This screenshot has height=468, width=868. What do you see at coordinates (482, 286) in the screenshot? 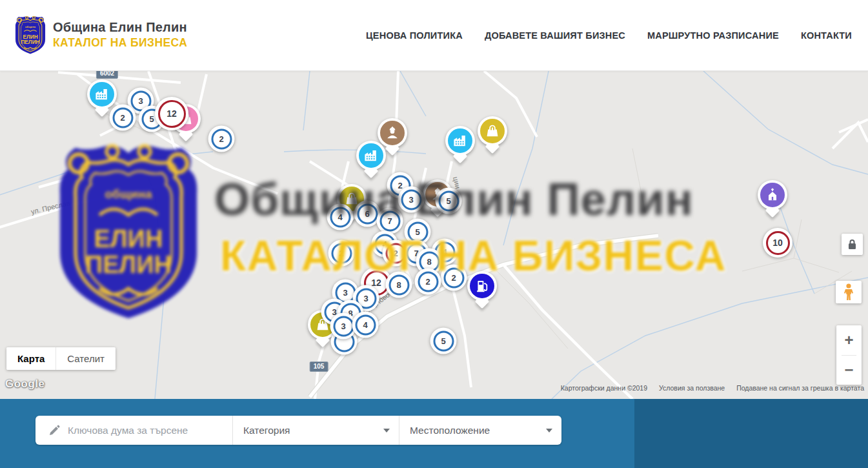
I see `fuel-icon` at bounding box center [482, 286].